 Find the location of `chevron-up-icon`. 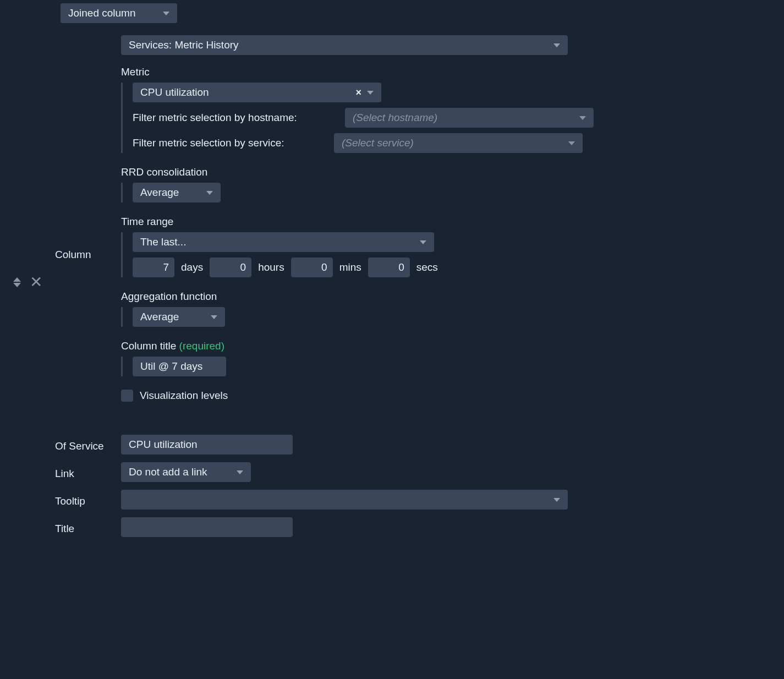

chevron-up-icon is located at coordinates (17, 280).